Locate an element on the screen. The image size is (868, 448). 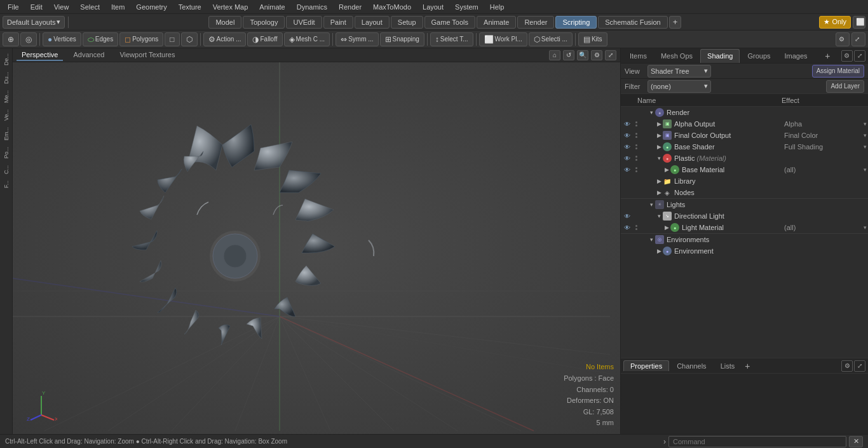
polygons-btn: ◻ Polygons is located at coordinates (141, 39).